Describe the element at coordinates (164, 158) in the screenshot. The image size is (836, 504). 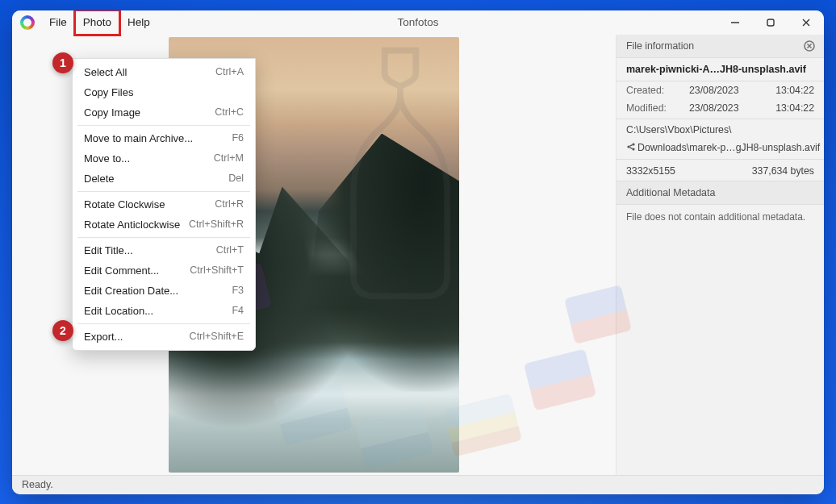
I see `menu-move-to: Move to...Ctrl+M` at that location.